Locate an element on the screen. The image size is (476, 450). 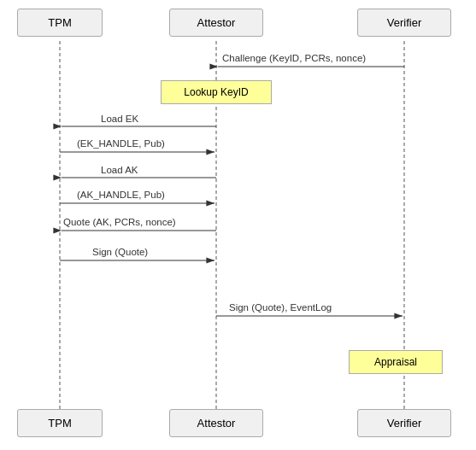
actor-attestor-top-label: Attestor is located at coordinates (217, 22).